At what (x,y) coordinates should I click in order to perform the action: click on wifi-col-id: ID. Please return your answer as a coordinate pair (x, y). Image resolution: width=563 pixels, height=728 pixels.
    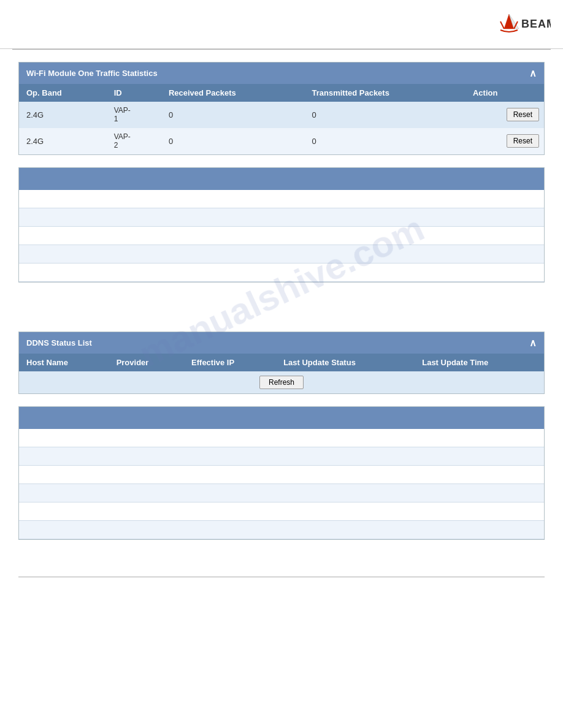
    Looking at the image, I should click on (134, 93).